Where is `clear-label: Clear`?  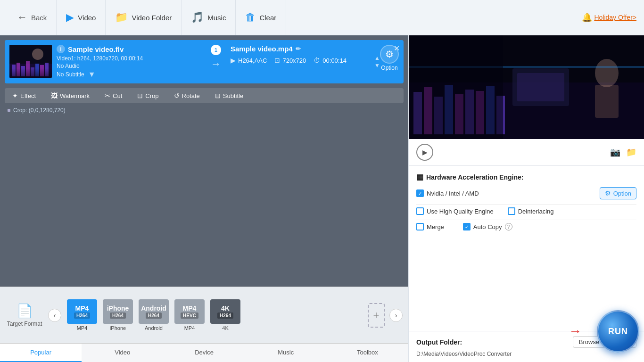 clear-label: Clear is located at coordinates (268, 18).